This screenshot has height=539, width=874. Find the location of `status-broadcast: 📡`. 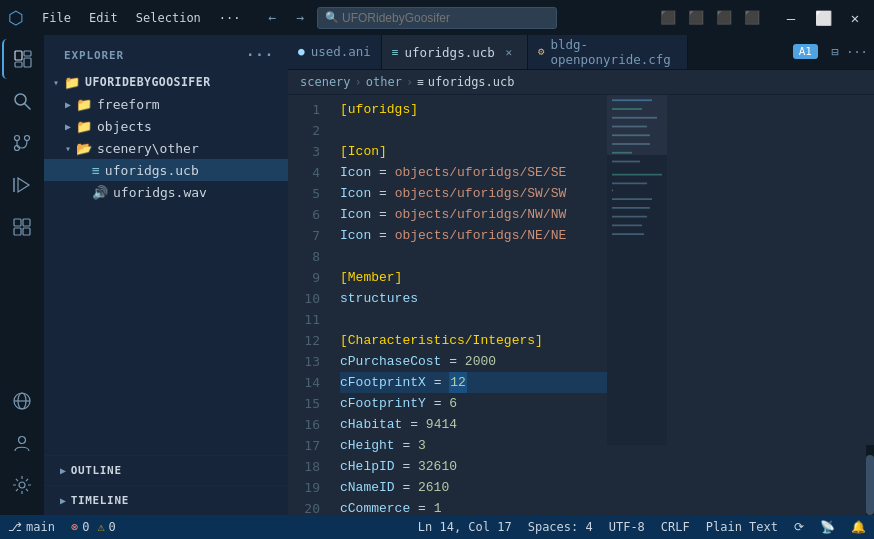

status-broadcast: 📡 is located at coordinates (828, 527).